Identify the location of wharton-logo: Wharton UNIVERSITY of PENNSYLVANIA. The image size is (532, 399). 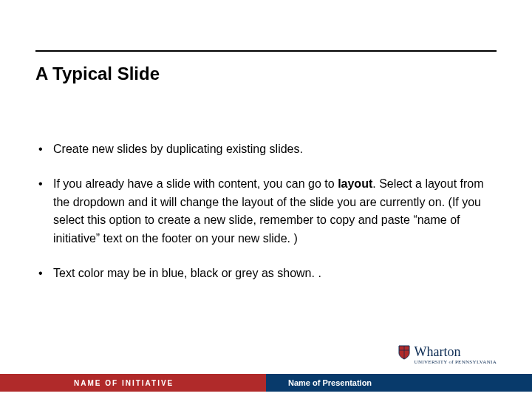
(448, 355).